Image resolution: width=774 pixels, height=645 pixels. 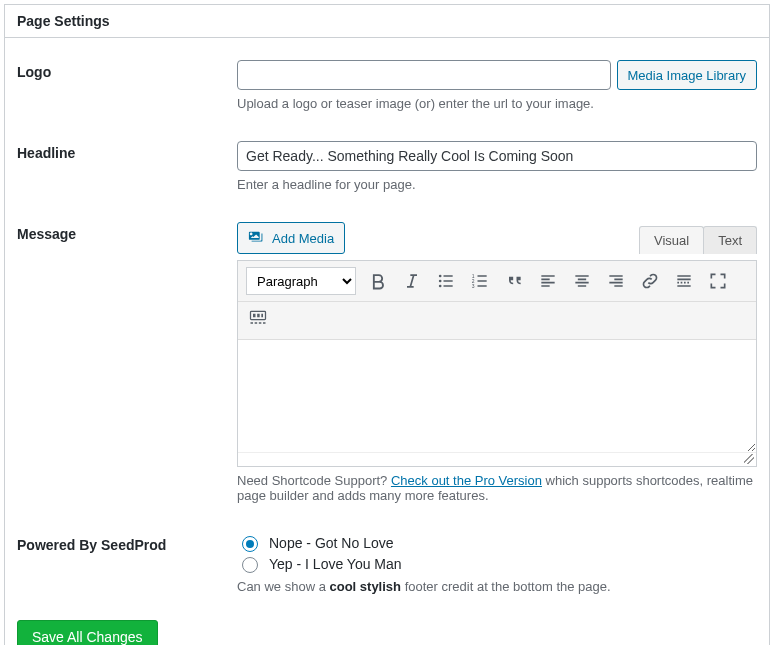 What do you see at coordinates (730, 240) in the screenshot?
I see `tab-text: Text` at bounding box center [730, 240].